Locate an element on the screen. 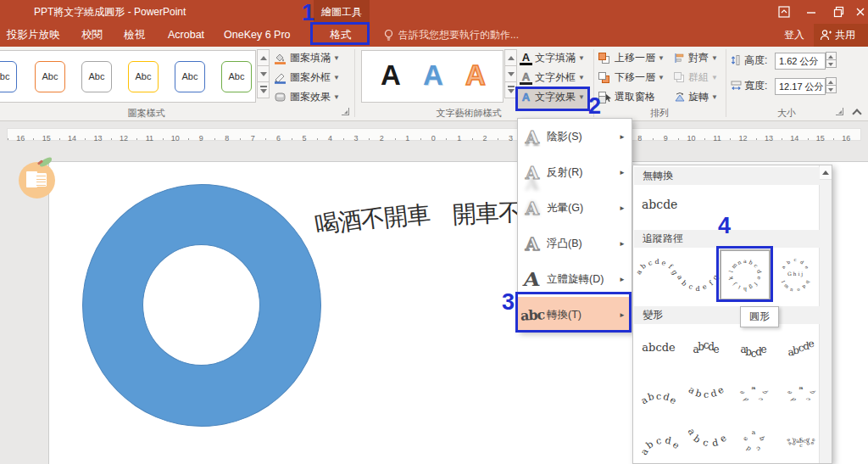 The height and width of the screenshot is (464, 868). size-dialog-launcher-icon is located at coordinates (839, 112).